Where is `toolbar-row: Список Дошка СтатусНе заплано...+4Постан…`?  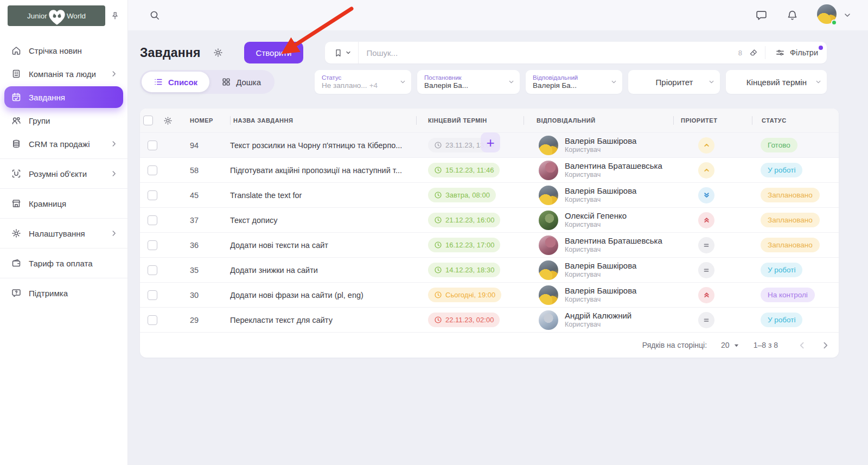 toolbar-row: Список Дошка СтатусНе заплано...+4Постан… is located at coordinates (489, 82).